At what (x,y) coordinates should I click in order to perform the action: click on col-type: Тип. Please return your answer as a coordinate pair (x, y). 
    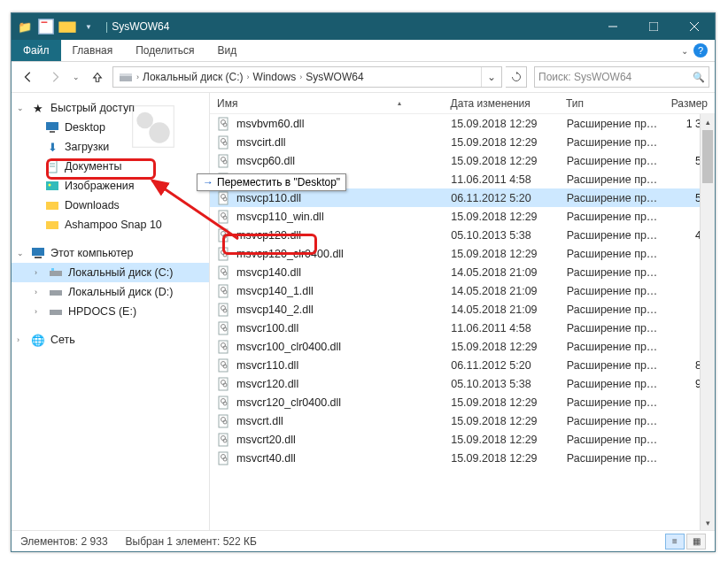
    Looking at the image, I should click on (611, 104).